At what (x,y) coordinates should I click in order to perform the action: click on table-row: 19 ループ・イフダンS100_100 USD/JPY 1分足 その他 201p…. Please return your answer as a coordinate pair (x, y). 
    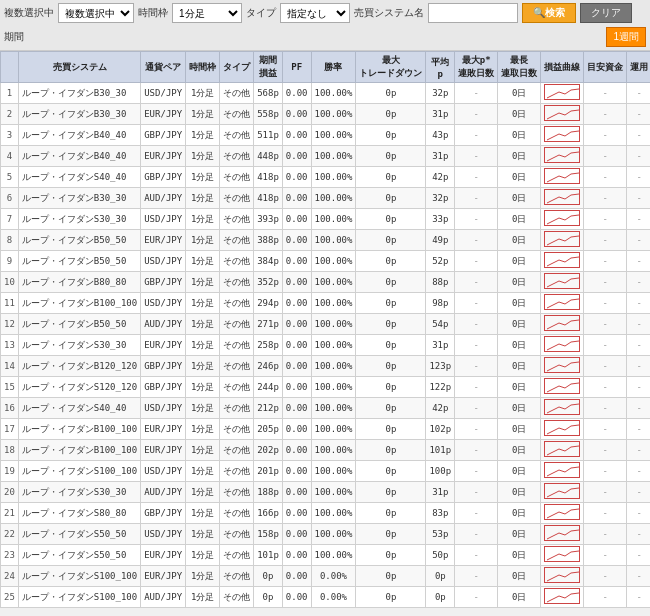
    Looking at the image, I should click on (326, 472).